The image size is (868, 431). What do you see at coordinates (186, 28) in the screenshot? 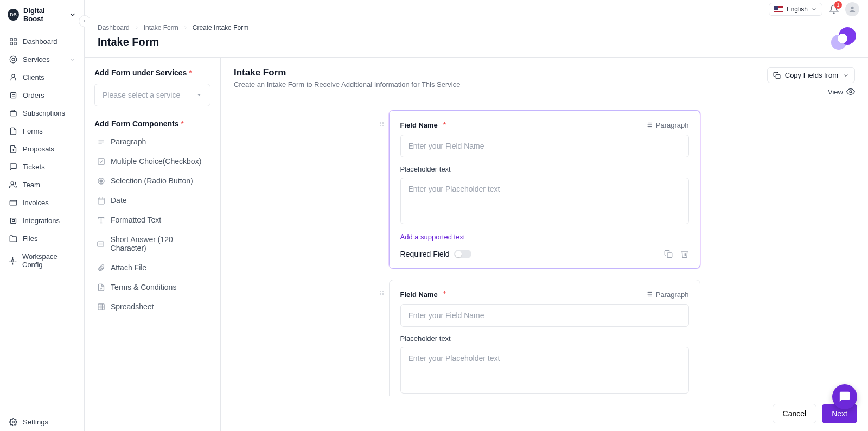
I see `breadcrumb-separator` at bounding box center [186, 28].